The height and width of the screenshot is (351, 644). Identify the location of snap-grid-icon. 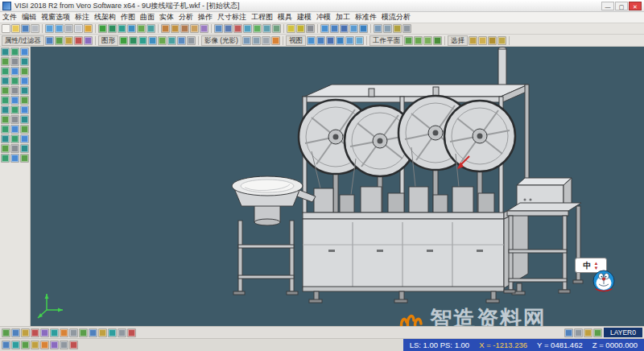
(6, 333).